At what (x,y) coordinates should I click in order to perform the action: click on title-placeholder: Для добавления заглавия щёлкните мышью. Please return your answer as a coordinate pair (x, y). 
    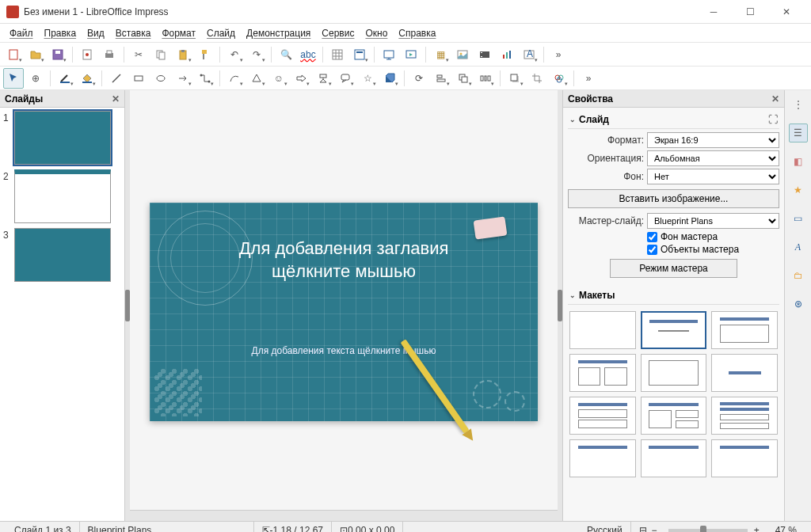
    Looking at the image, I should click on (344, 260).